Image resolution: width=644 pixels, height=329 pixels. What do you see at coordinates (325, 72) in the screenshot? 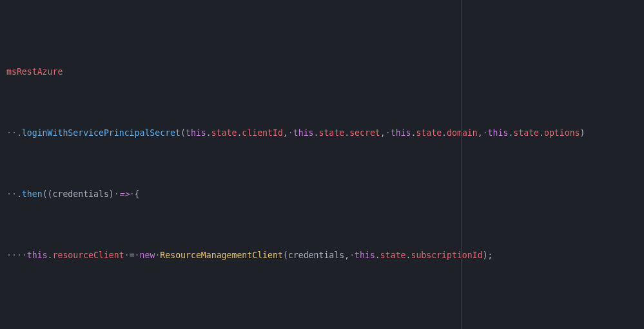
I see `code-line: msRestAzure` at bounding box center [325, 72].